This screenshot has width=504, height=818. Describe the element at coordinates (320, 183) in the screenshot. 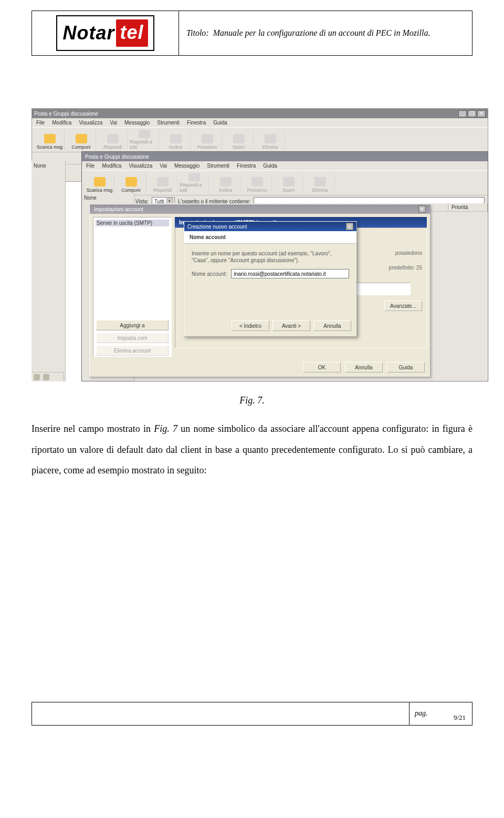

I see `tb2-elimina: Elimina` at that location.